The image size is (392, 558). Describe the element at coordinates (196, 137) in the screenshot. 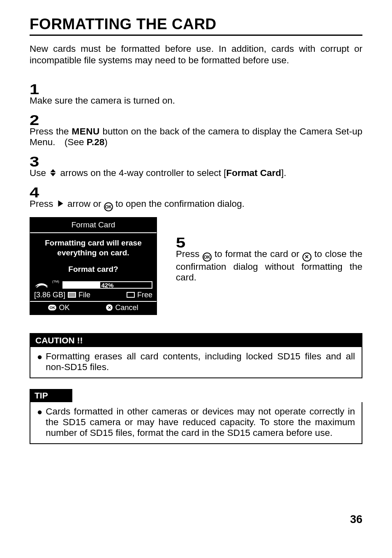

I see `step-text: Press the MENU button on the back of the…` at that location.